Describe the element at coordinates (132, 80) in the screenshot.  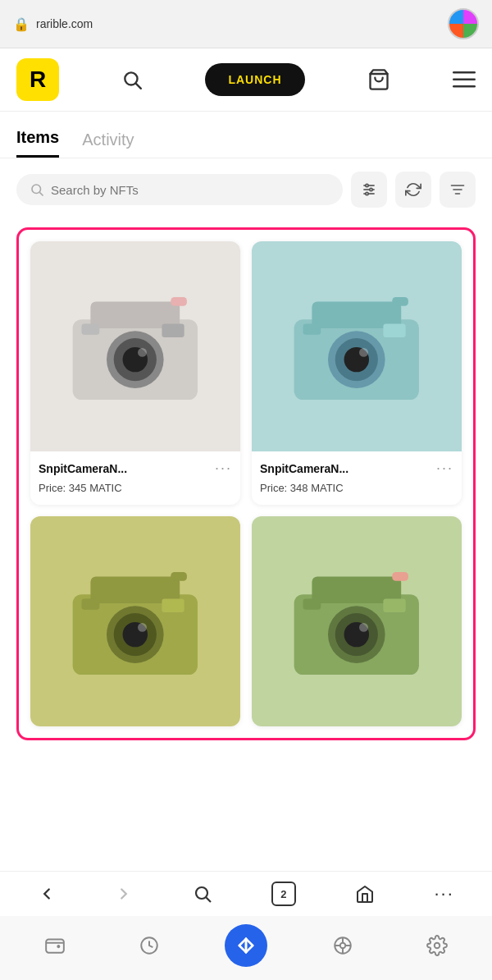
I see `search-icon` at that location.